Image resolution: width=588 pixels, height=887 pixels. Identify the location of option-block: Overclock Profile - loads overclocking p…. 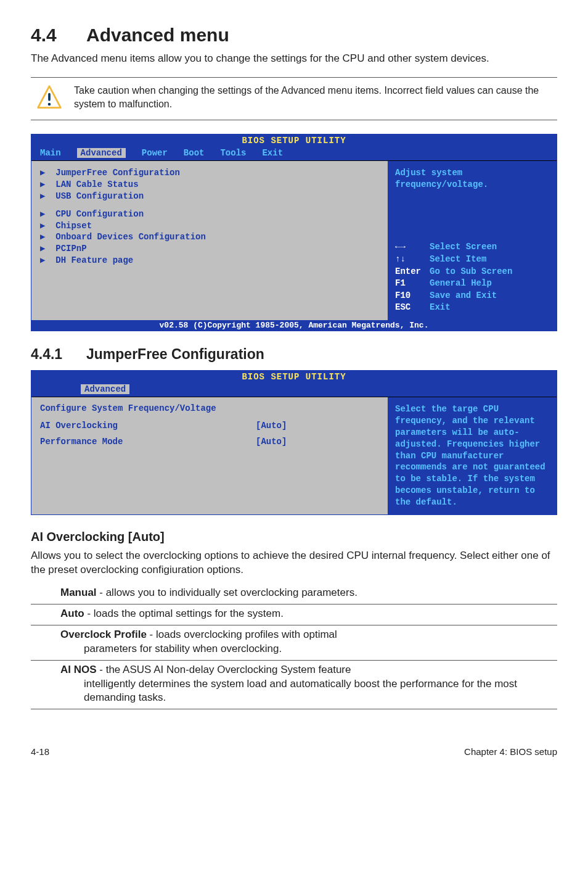
(309, 642).